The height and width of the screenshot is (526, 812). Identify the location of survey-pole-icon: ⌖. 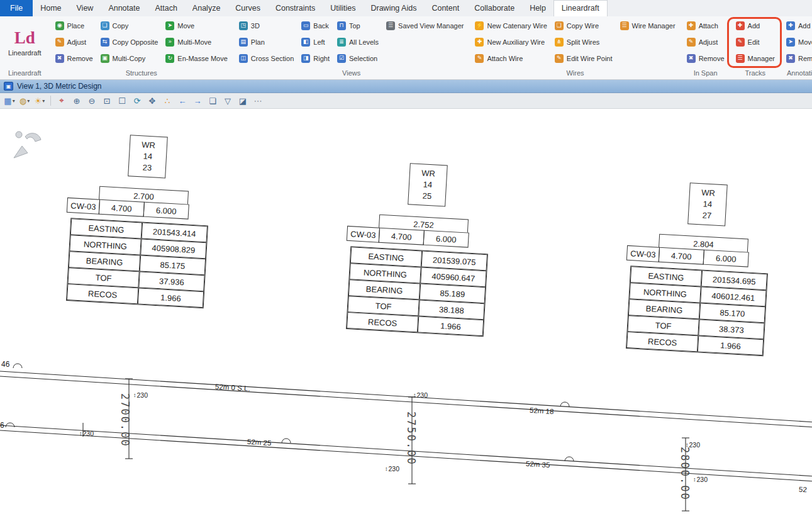
(62, 101).